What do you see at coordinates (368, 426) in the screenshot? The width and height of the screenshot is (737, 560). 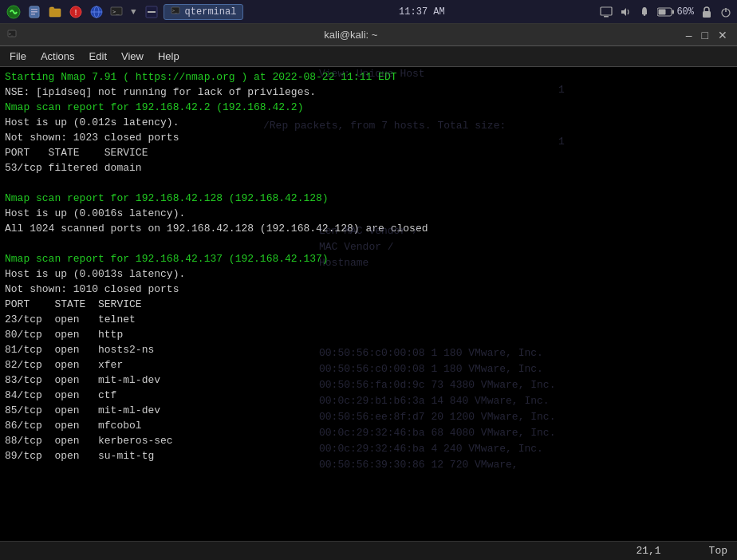 I see `terminal-line: 86/tcp open mfcobol` at bounding box center [368, 426].